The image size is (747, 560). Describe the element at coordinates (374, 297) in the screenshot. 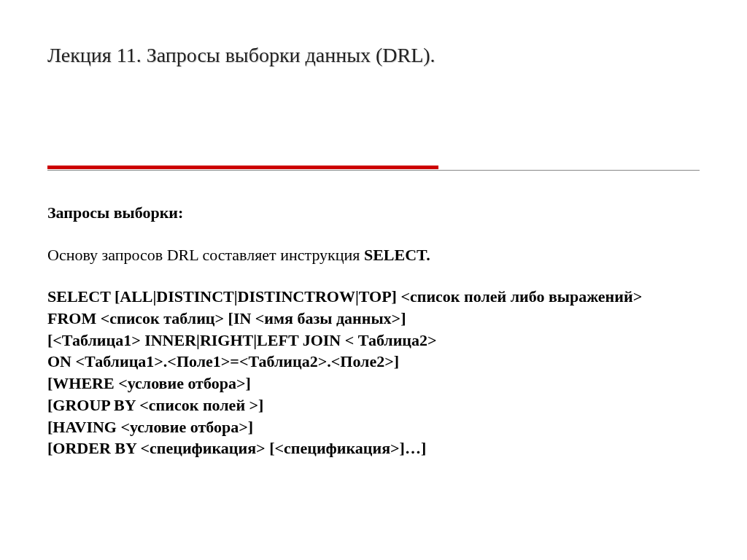

I see `syntax-line-1: SELECT [ALL|DISTINCT|DISTINCTROW|TOP] <с…` at that location.